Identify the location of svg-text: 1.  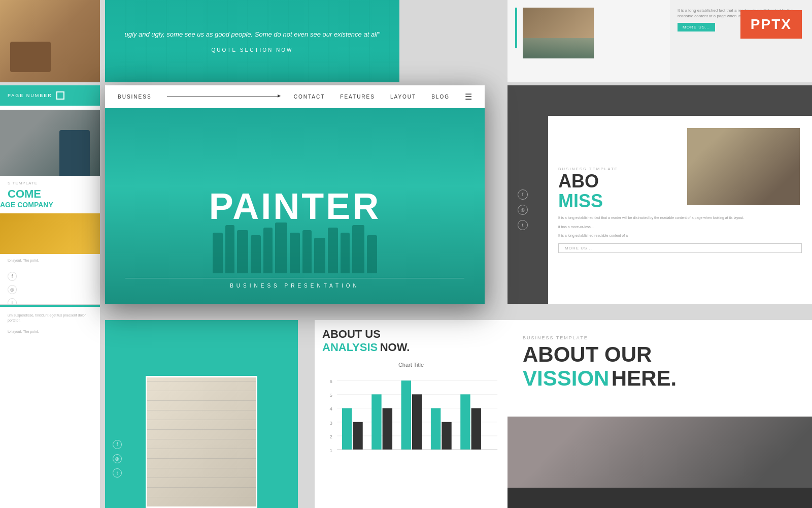
(331, 450).